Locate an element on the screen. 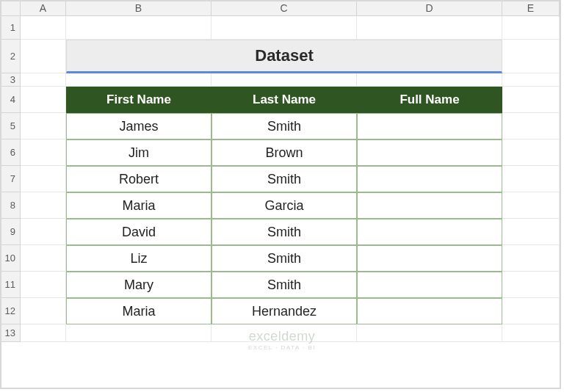  cell-E10 is located at coordinates (531, 258).